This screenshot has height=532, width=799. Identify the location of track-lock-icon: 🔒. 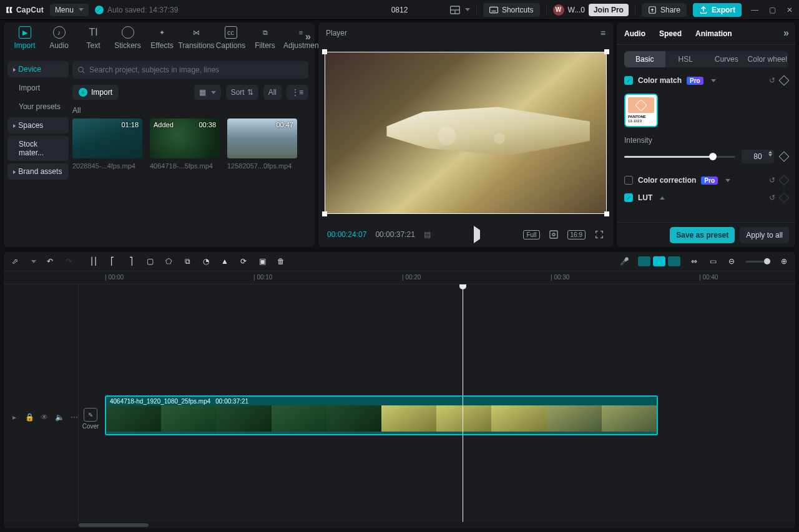
(29, 417).